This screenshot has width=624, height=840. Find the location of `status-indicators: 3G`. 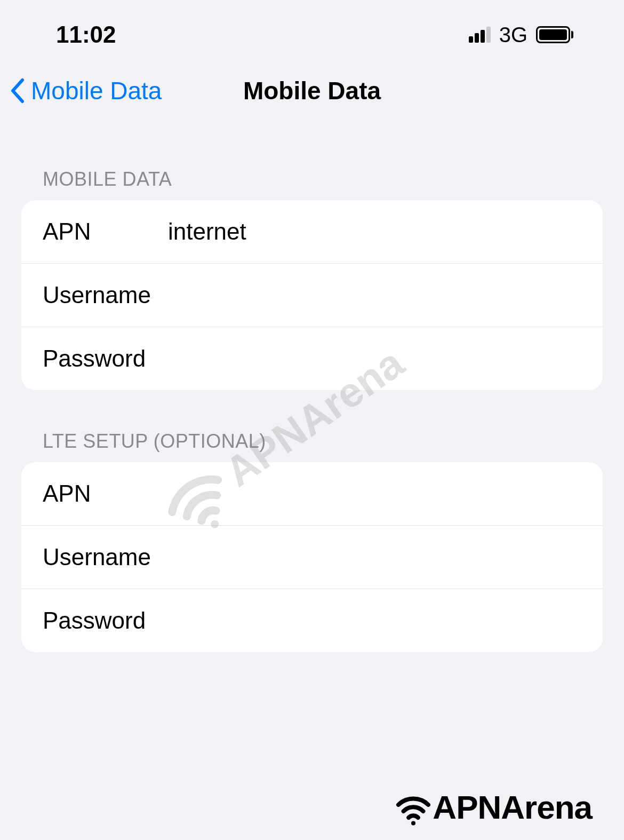

status-indicators: 3G is located at coordinates (521, 35).